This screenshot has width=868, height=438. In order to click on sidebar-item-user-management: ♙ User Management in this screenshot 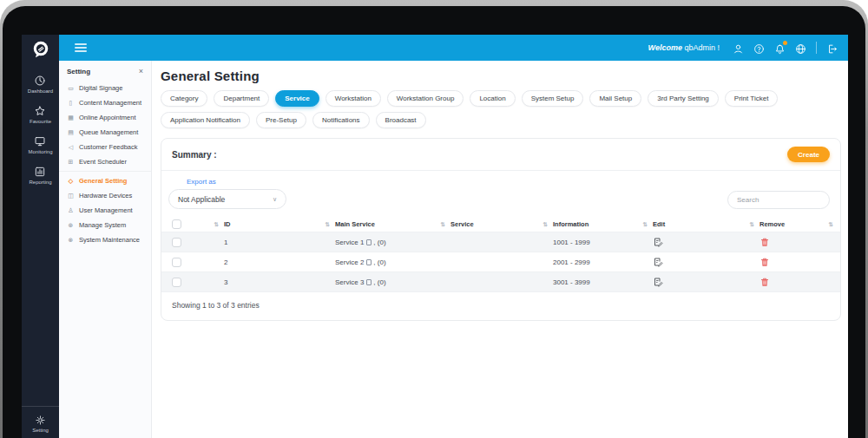, I will do `click(105, 210)`.